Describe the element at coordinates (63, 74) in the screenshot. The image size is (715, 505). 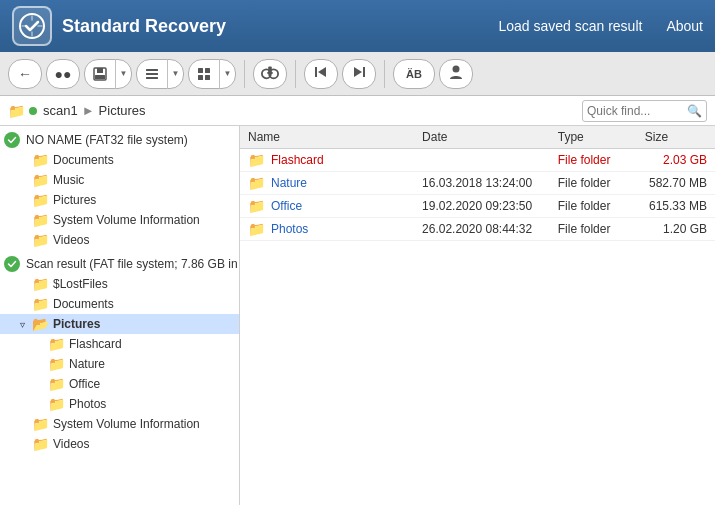
I see `search-button: ●●` at that location.